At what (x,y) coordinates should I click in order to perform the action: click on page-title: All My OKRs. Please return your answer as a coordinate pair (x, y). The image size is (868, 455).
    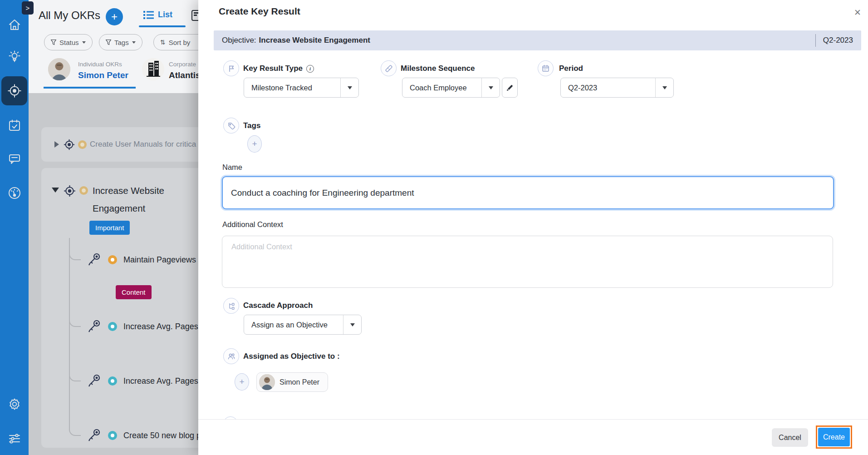
    Looking at the image, I should click on (69, 15).